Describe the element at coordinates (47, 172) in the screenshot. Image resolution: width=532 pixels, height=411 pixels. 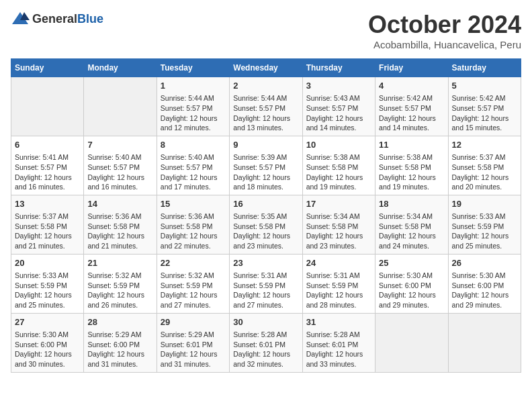
I see `day-content: Sunrise: 5:41 AM Sunset: 5:57 PM Dayligh…` at that location.